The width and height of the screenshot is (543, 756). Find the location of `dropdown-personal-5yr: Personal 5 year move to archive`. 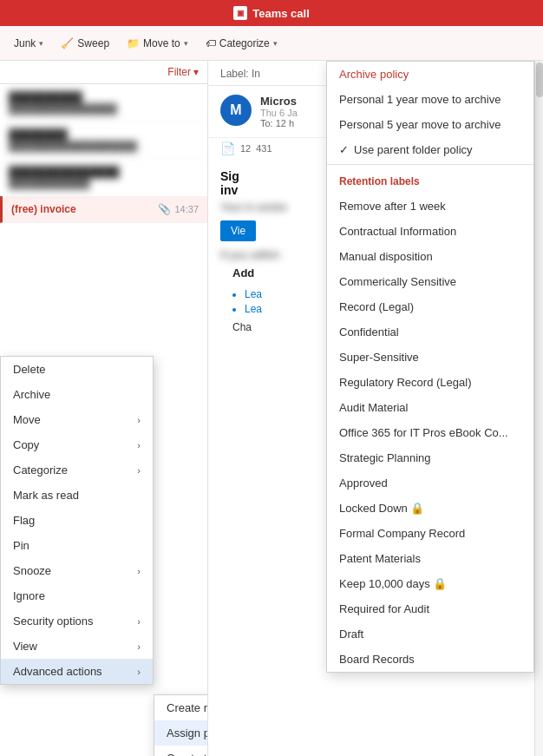

dropdown-personal-5yr: Personal 5 year move to archive is located at coordinates (430, 125).